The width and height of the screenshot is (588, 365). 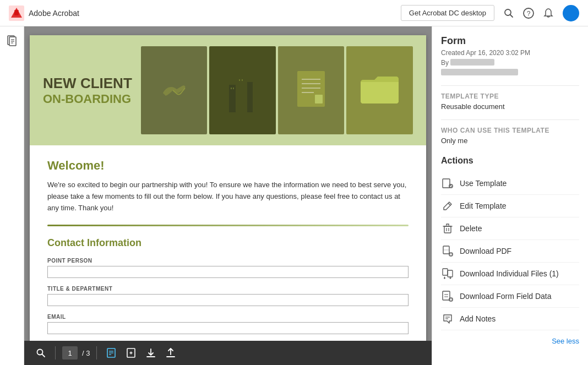 What do you see at coordinates (174, 90) in the screenshot?
I see `handshake-image` at bounding box center [174, 90].